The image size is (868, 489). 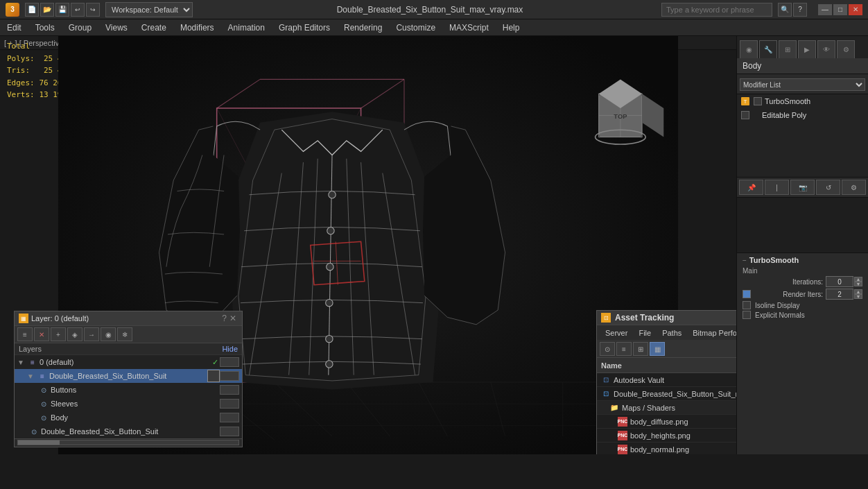 I want to click on menu-group: Group, so click(x=80, y=28).